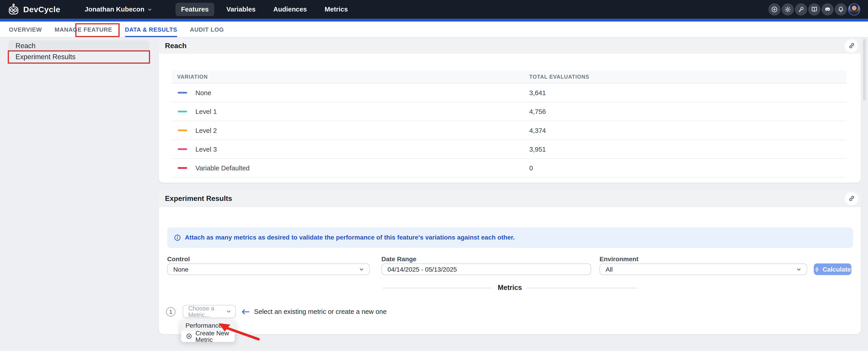  What do you see at coordinates (788, 9) in the screenshot?
I see `settings-button` at bounding box center [788, 9].